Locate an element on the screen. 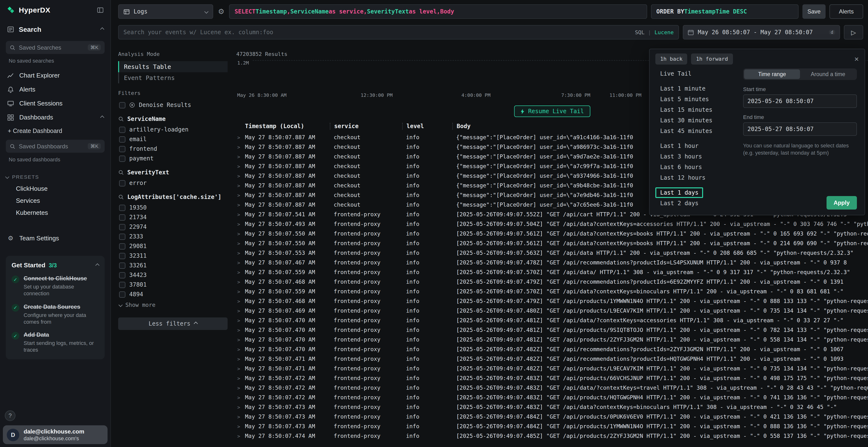  lucene-mode-toggle: Lucene is located at coordinates (664, 32).